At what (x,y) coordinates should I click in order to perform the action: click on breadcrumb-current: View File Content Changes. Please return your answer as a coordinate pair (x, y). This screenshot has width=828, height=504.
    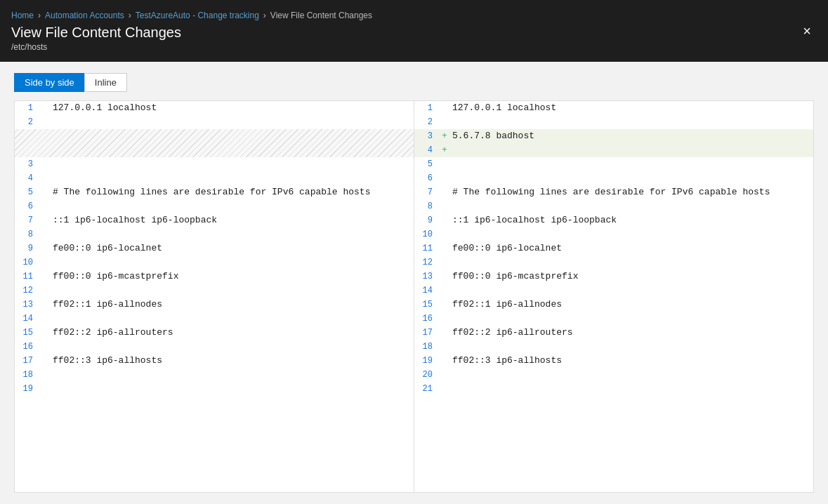
    Looking at the image, I should click on (322, 15).